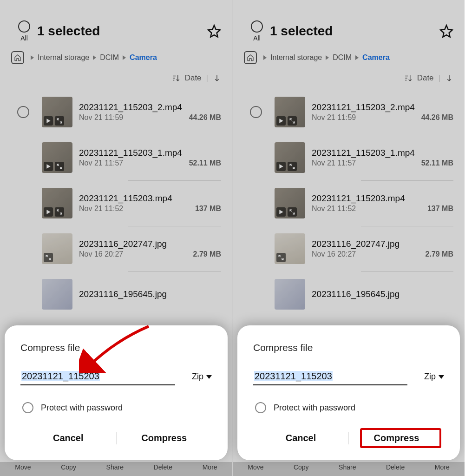  What do you see at coordinates (101, 254) in the screenshot?
I see `file-date: Nov 16 20:27` at bounding box center [101, 254].